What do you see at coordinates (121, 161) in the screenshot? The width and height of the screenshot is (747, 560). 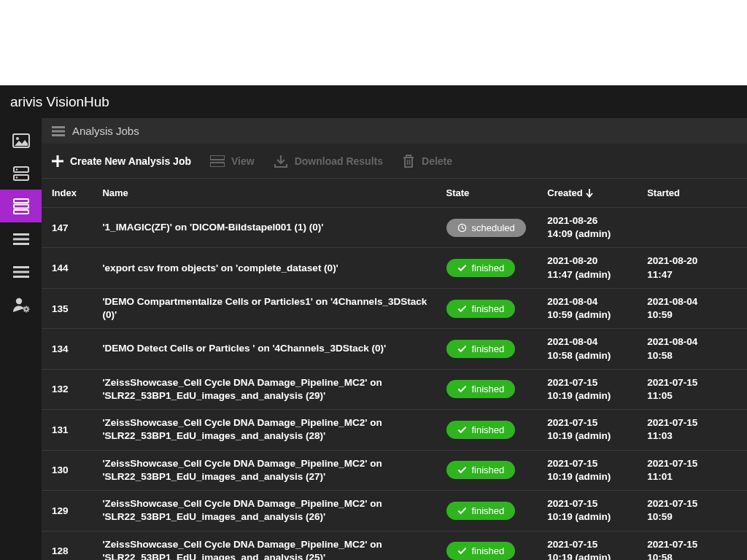 I see `create-analysis-job-button: Create New Analysis Job` at bounding box center [121, 161].